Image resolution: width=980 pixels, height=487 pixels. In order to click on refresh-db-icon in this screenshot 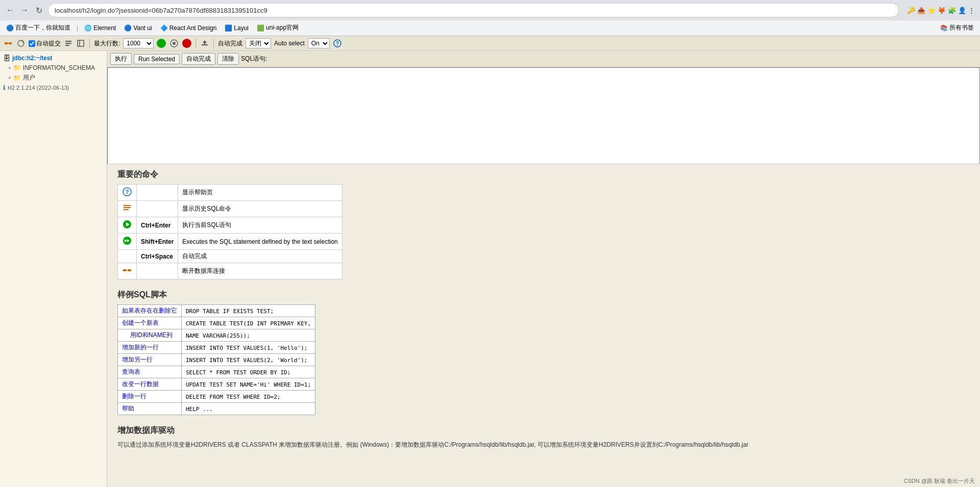, I will do `click(21, 43)`.